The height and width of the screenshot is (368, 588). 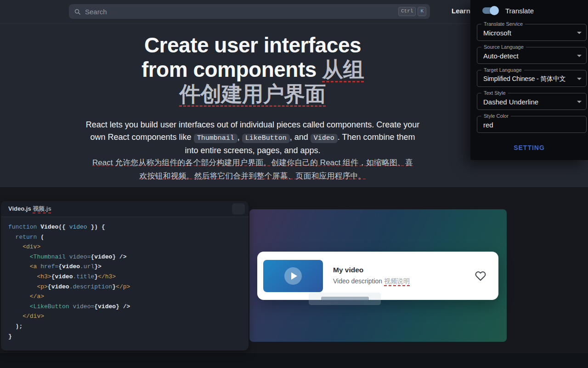 What do you see at coordinates (503, 70) in the screenshot?
I see `field-label: Target Language` at bounding box center [503, 70].